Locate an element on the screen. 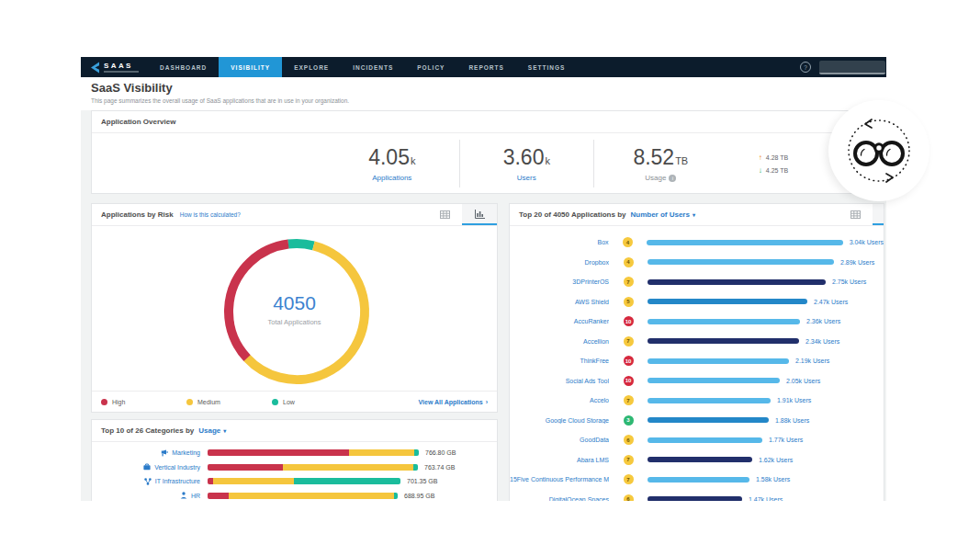 Image resolution: width=980 pixels, height=545 pixels. application-link: ThinkFree is located at coordinates (559, 360).